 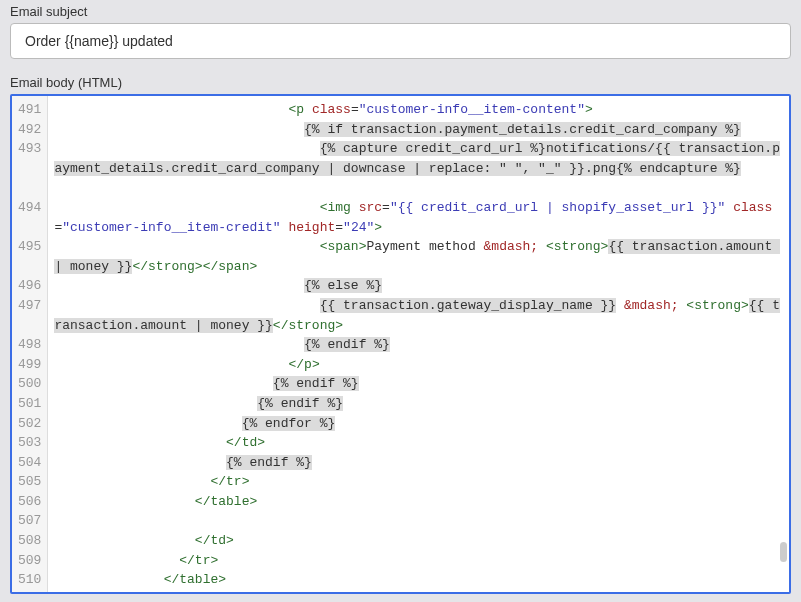 I want to click on email-subject-input-wrapper, so click(x=400, y=41).